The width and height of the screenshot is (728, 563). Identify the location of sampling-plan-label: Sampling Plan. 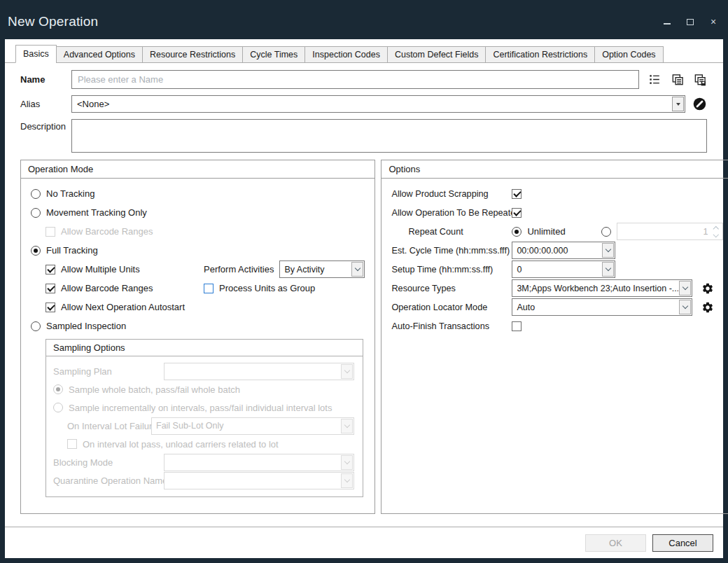
(106, 371).